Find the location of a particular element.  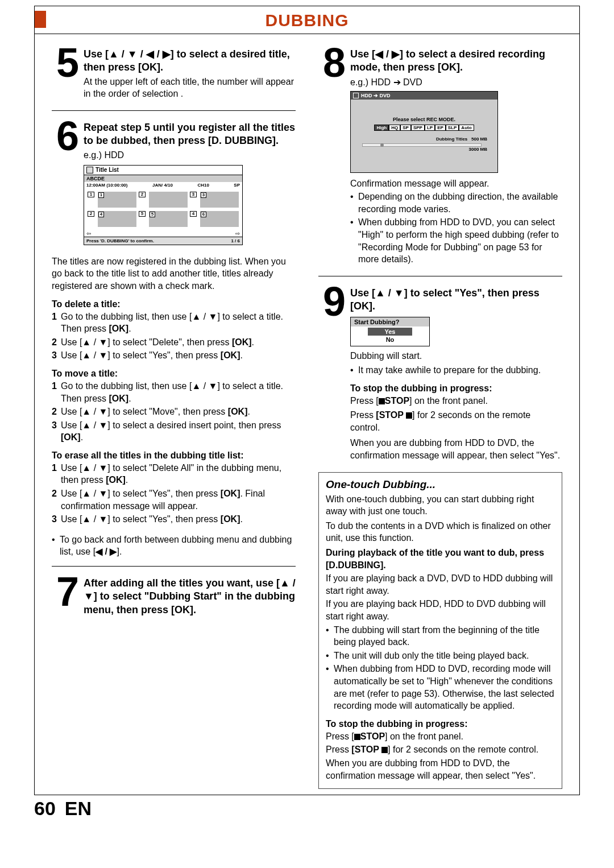

mode-option: High is located at coordinates (381, 127).